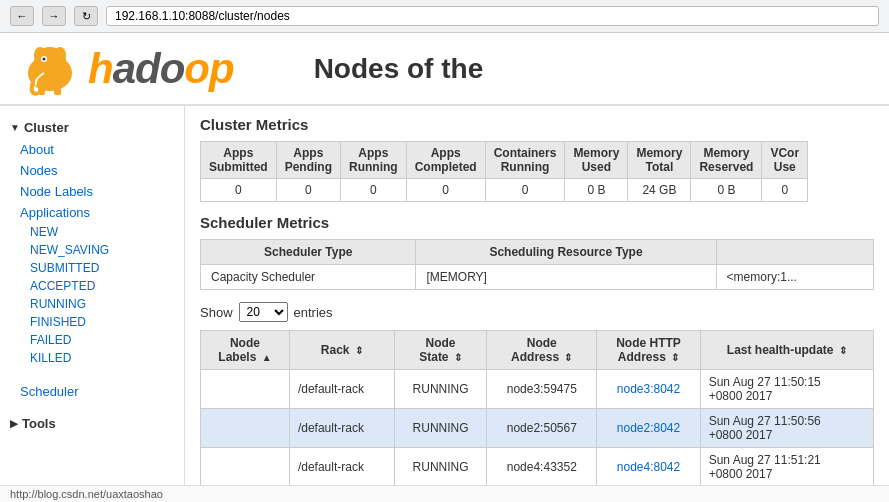 Image resolution: width=889 pixels, height=502 pixels. I want to click on sched-col-extra, so click(794, 252).